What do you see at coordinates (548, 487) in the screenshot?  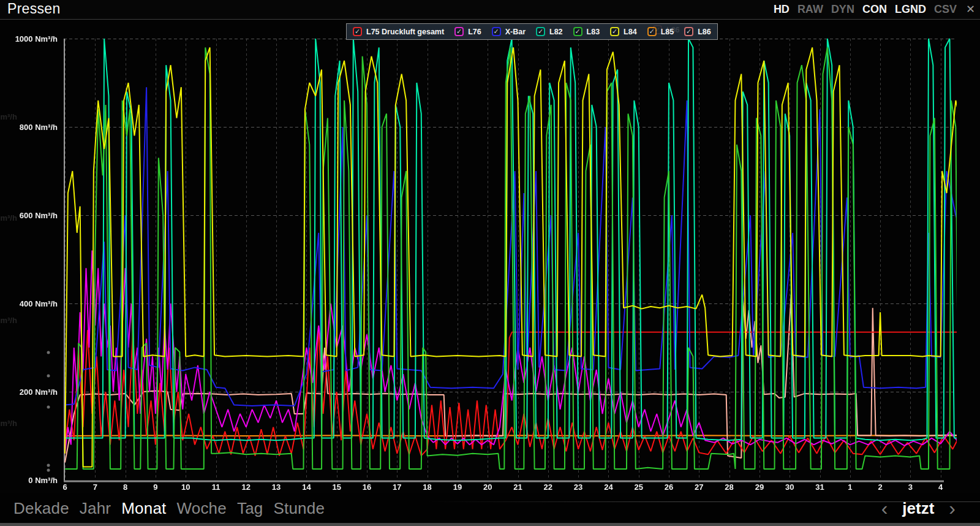 I see `x-tick-label: 22` at bounding box center [548, 487].